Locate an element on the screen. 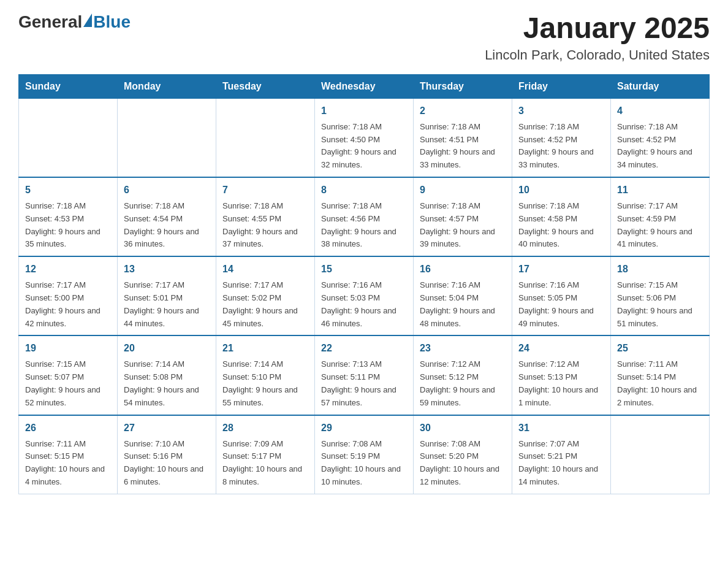  day-info: Sunrise: 7:11 AMSunset: 5:14 PMDaylight:… is located at coordinates (660, 384).